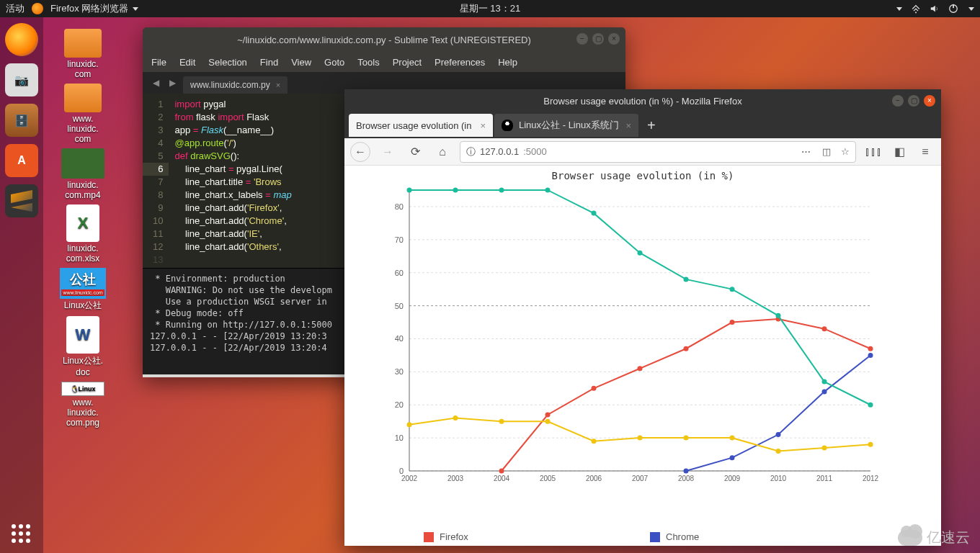 The height and width of the screenshot is (553, 980). I want to click on volume-icon, so click(935, 9).